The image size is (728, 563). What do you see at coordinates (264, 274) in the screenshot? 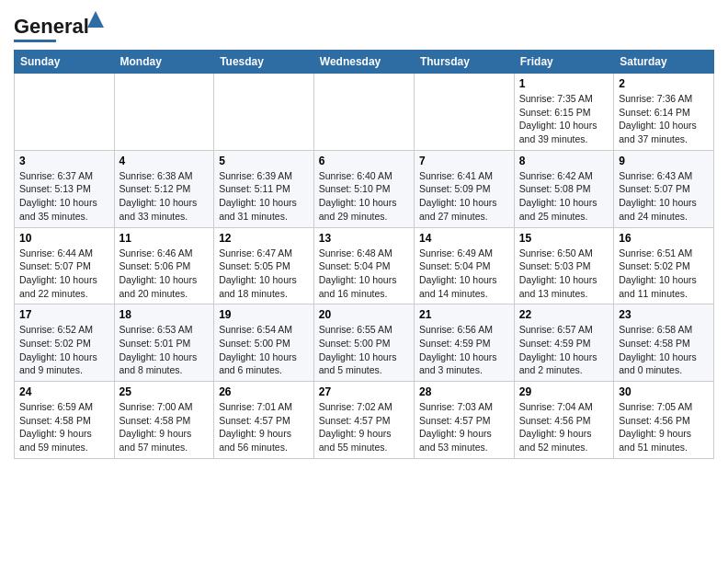
I see `day-info: Sunrise: 6:47 AM Sunset: 5:05 PM Dayligh…` at bounding box center [264, 274].